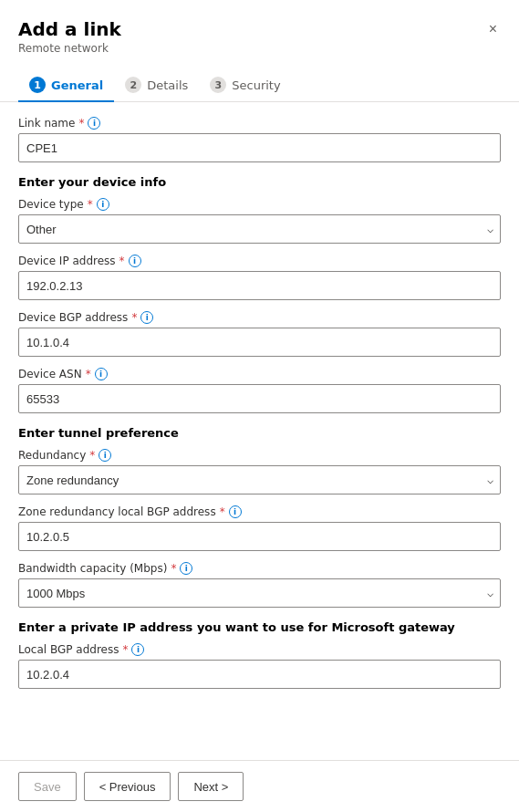 The width and height of the screenshot is (519, 812). Describe the element at coordinates (223, 512) in the screenshot. I see `zone-bgp-required: *` at that location.